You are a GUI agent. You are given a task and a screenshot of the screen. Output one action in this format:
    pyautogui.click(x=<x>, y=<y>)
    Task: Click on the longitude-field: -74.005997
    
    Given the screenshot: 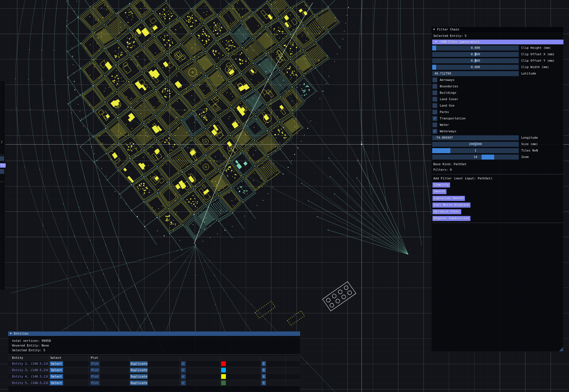 What is the action you would take?
    pyautogui.click(x=475, y=138)
    